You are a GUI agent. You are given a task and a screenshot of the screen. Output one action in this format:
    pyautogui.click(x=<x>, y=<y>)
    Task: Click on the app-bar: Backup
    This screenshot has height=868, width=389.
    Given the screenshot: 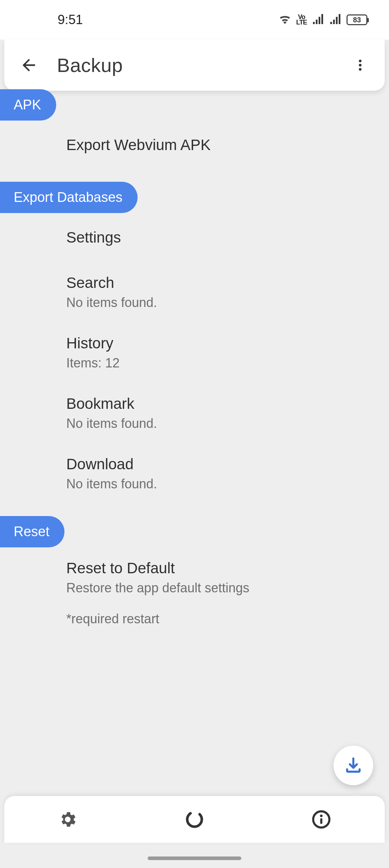 What is the action you would take?
    pyautogui.click(x=194, y=65)
    